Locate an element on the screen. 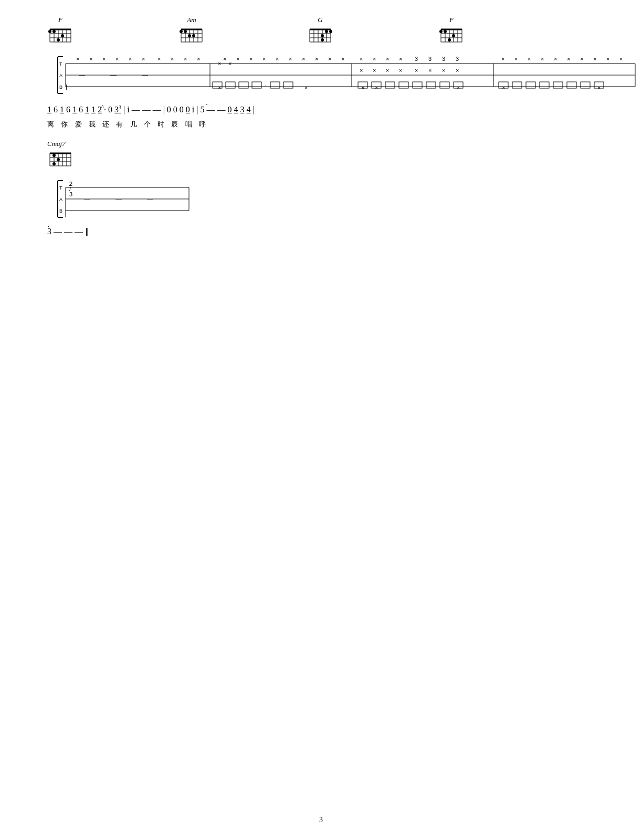  chord-cmaj7-label: Cmaj7 is located at coordinates (60, 144).